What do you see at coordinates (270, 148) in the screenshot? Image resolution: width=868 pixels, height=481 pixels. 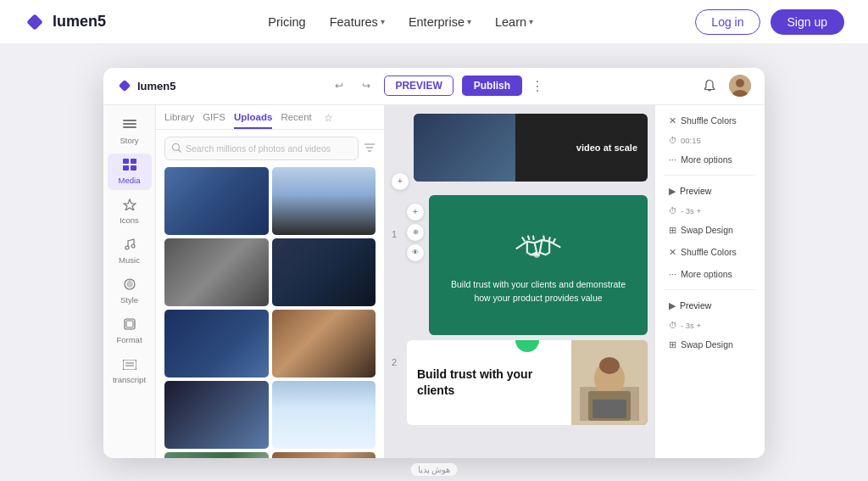 I see `media-search-area: Search millions of photos and videos` at bounding box center [270, 148].